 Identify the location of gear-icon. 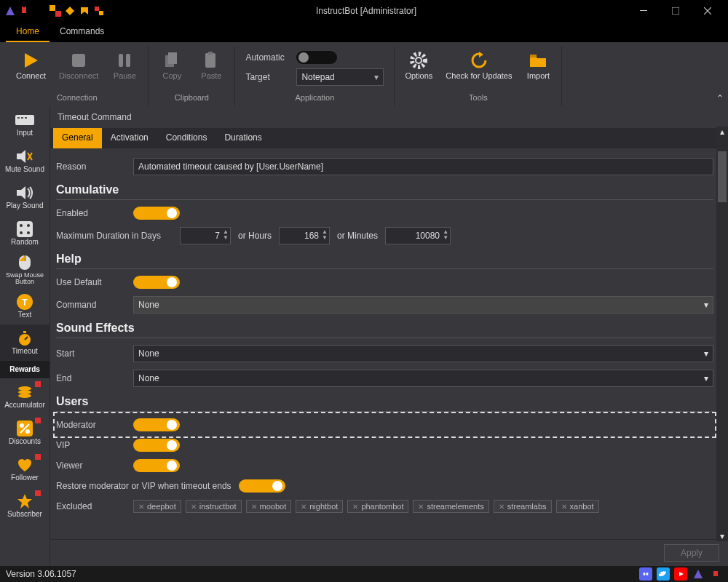
(419, 60).